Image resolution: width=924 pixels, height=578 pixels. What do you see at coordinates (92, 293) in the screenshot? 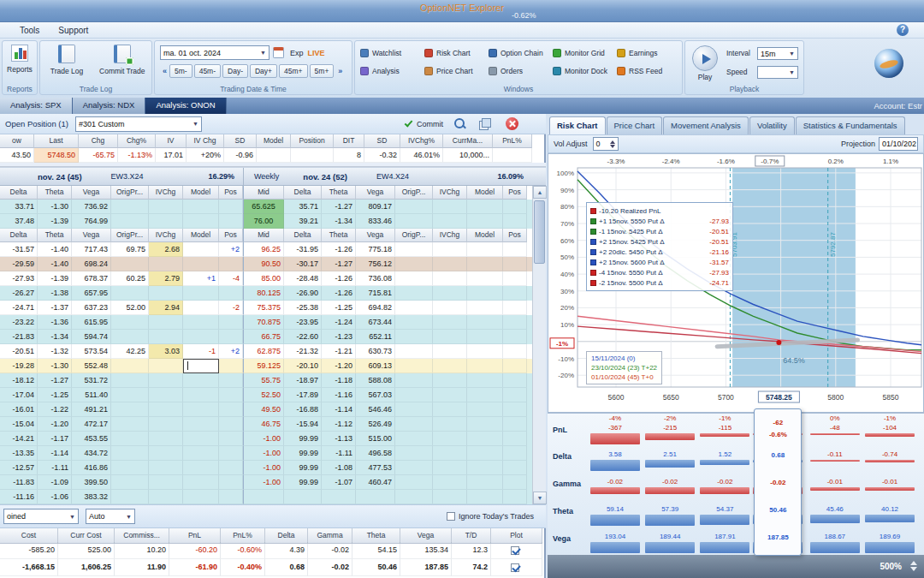
I see `chain-cell: 657.95` at bounding box center [92, 293].